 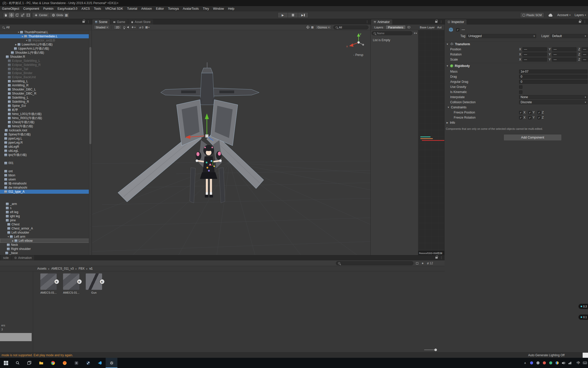 What do you see at coordinates (553, 77) in the screenshot?
I see `property-field: 0` at bounding box center [553, 77].